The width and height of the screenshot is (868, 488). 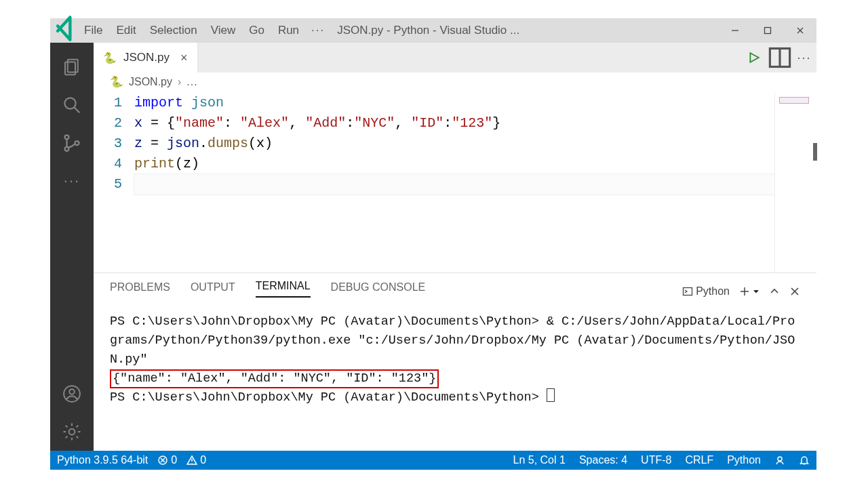 I want to click on status-interpreter: Python 3.9.5 64-bit, so click(x=102, y=460).